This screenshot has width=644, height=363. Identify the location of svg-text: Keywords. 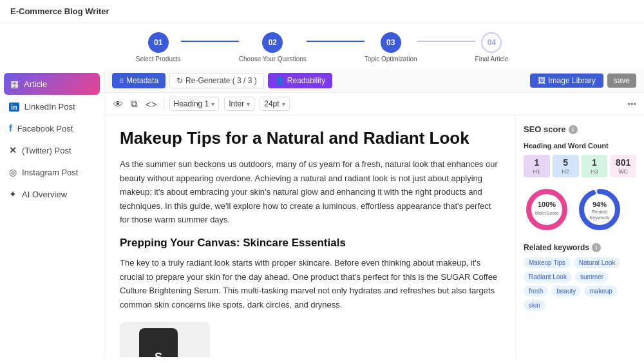
(600, 218).